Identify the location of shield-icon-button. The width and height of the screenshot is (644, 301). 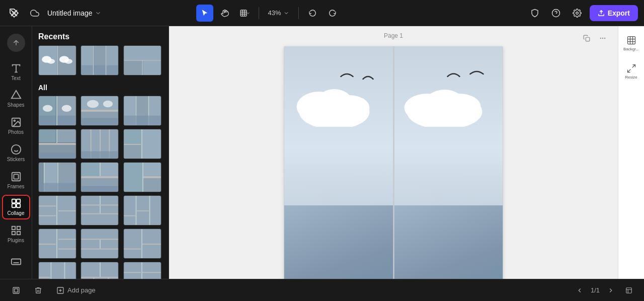
(535, 13).